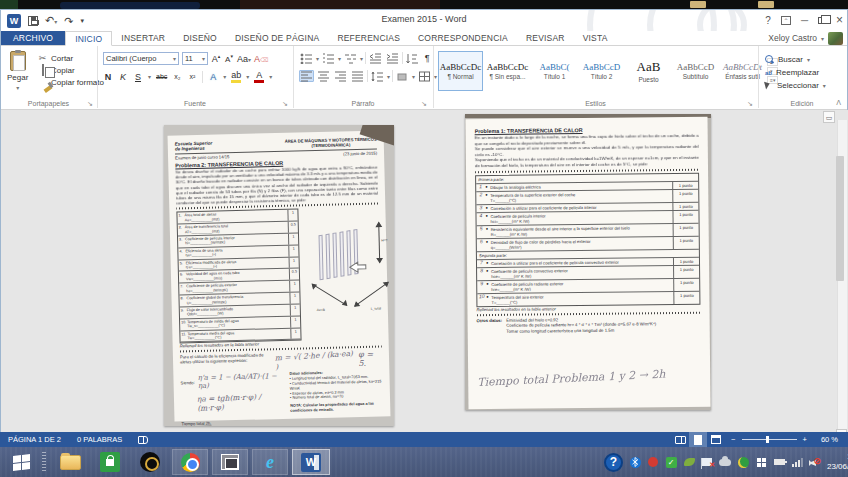 This screenshot has width=848, height=477. Describe the element at coordinates (392, 58) in the screenshot. I see `increase-indent-button` at that location.